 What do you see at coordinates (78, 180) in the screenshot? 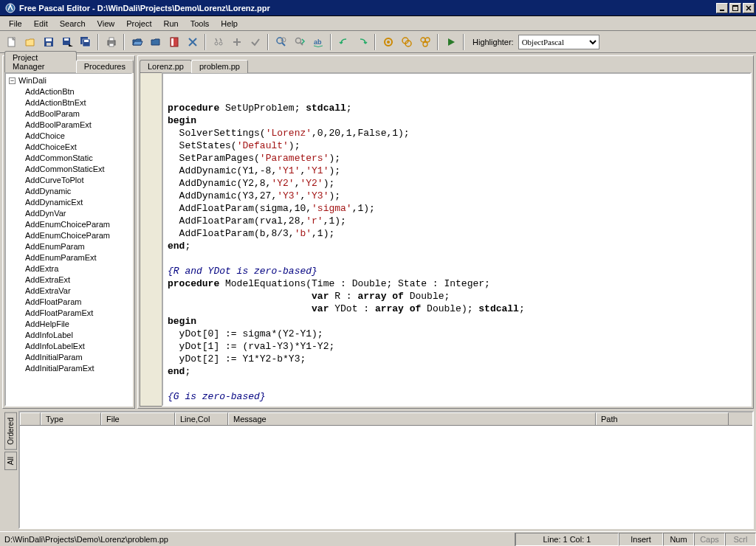
I see `tree-item: AddCurveToPlot` at bounding box center [78, 180].